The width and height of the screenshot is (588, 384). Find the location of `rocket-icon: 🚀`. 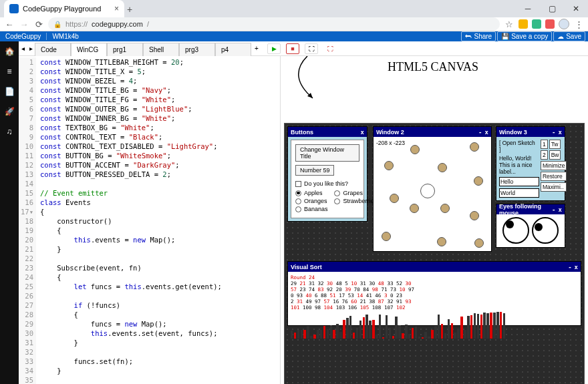

rocket-icon: 🚀 is located at coordinates (9, 112).